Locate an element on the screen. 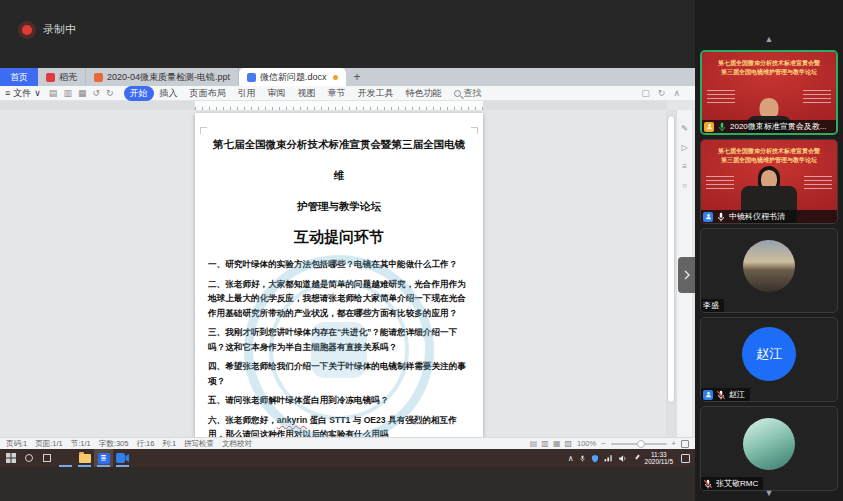 The width and height of the screenshot is (843, 501). tab-docer: 稻壳 is located at coordinates (62, 77).